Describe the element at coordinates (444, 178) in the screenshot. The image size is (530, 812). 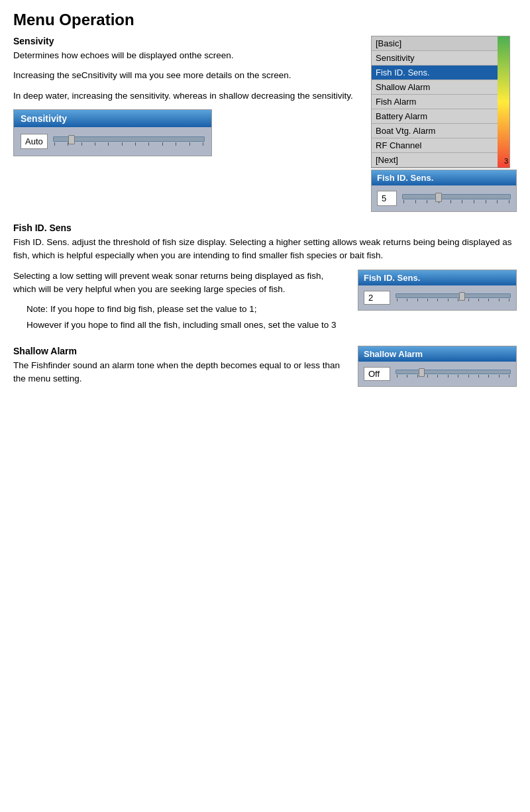
I see `fish-id-sub-panel-title: Fish ID. Sens.` at that location.